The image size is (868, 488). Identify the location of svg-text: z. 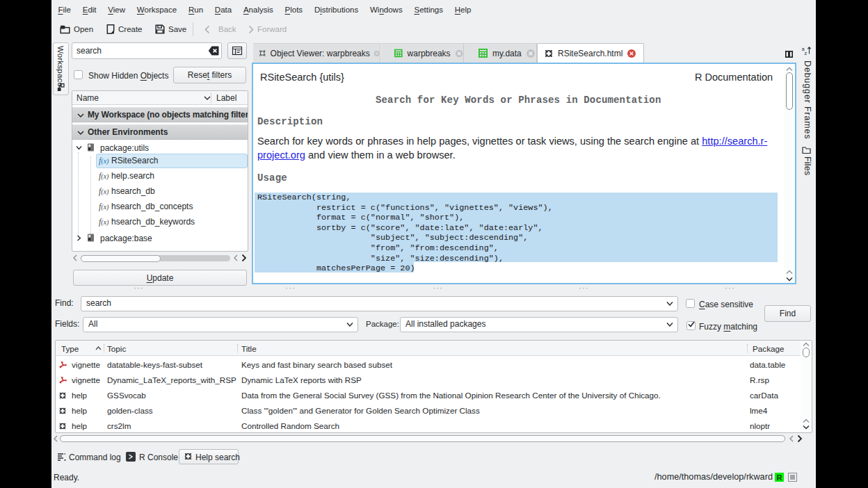
(806, 53).